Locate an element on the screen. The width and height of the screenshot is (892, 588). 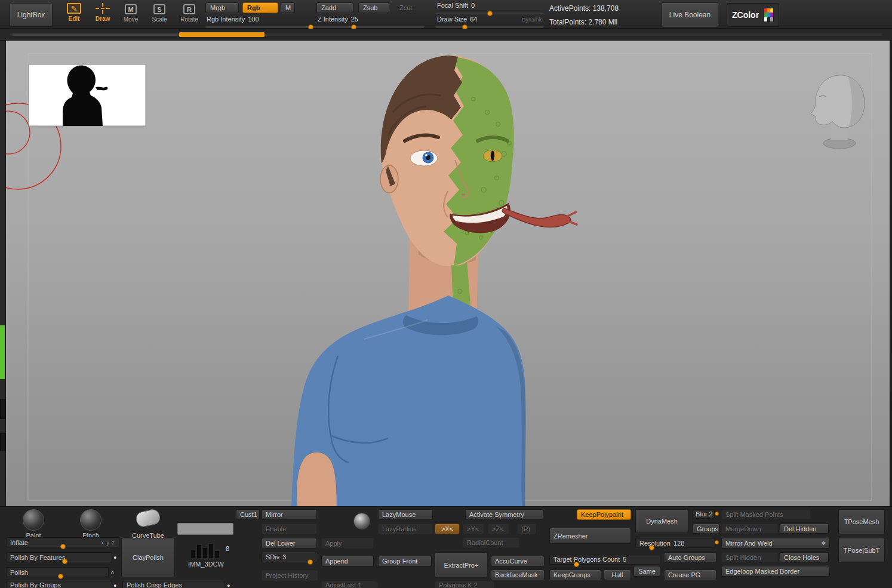
resolution-handle is located at coordinates (652, 548).